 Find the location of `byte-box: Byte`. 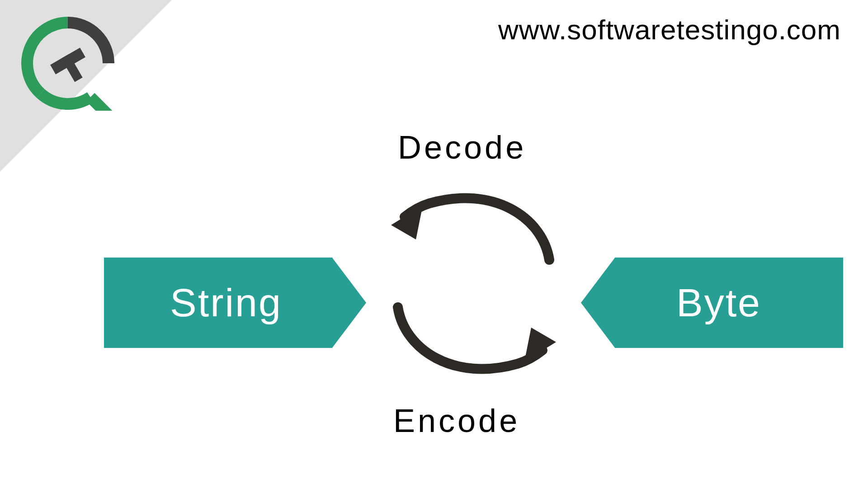

byte-box: Byte is located at coordinates (712, 303).